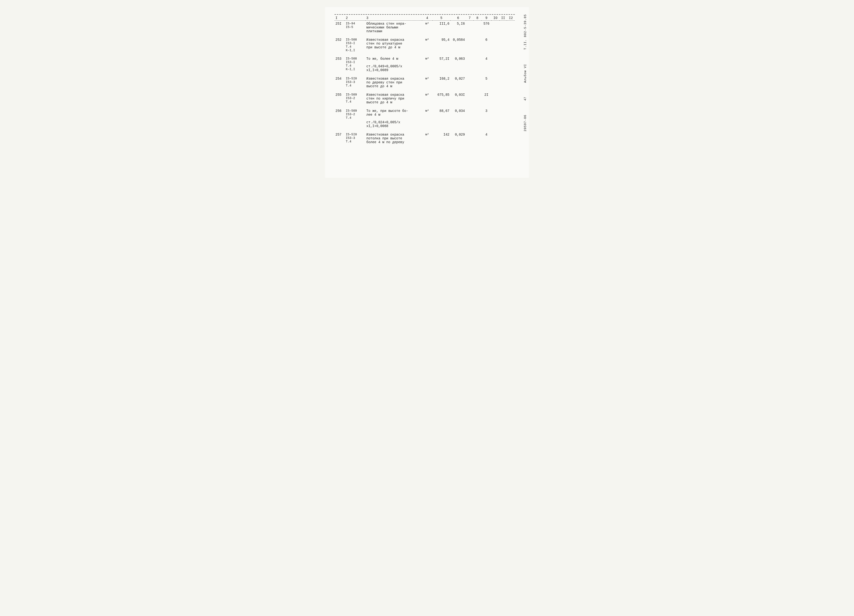 Image resolution: width=854 pixels, height=616 pixels. What do you see at coordinates (511, 18) in the screenshot?
I see `col-header-12: I2` at bounding box center [511, 18].